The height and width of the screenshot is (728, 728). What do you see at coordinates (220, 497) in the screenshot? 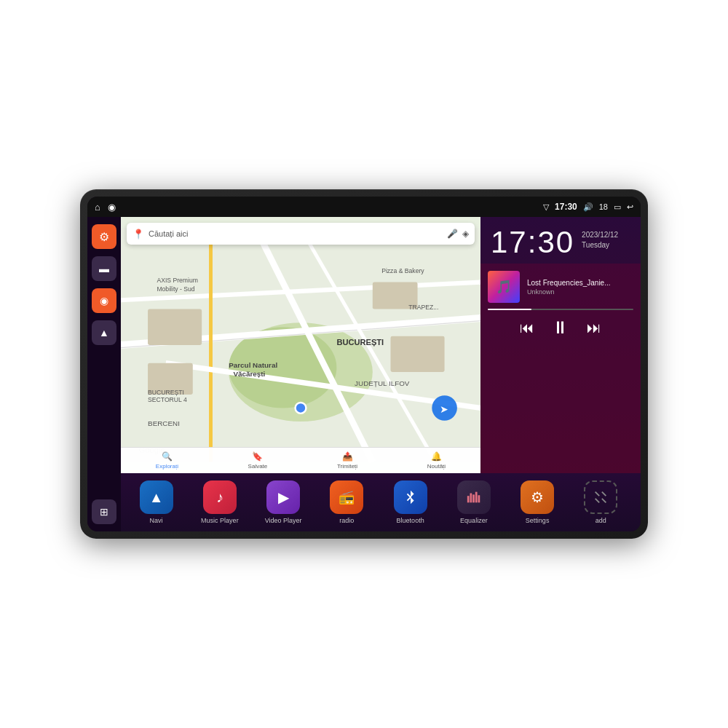
I see `music-player-icon-bg: ♪` at bounding box center [220, 497].